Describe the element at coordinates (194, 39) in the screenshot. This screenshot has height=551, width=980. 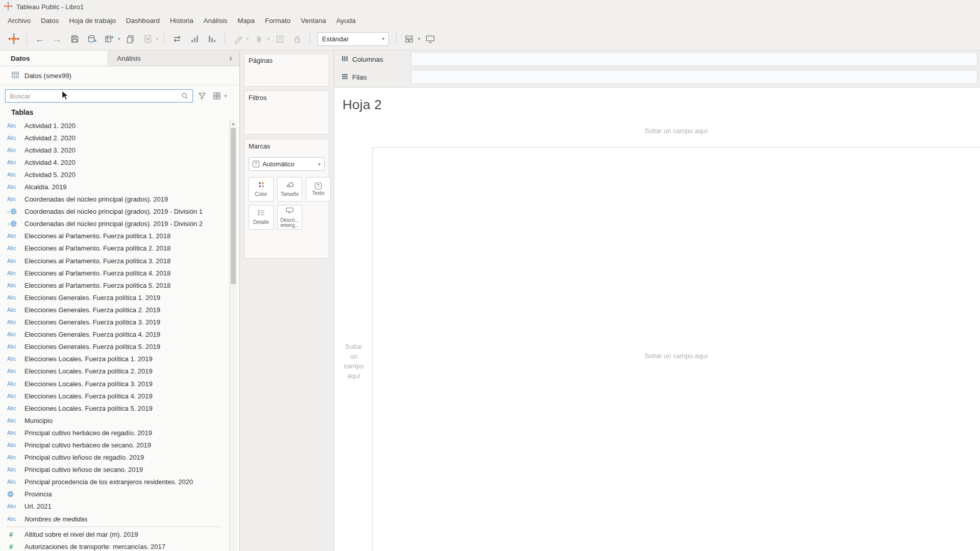
I see `sort-ascending-button` at that location.